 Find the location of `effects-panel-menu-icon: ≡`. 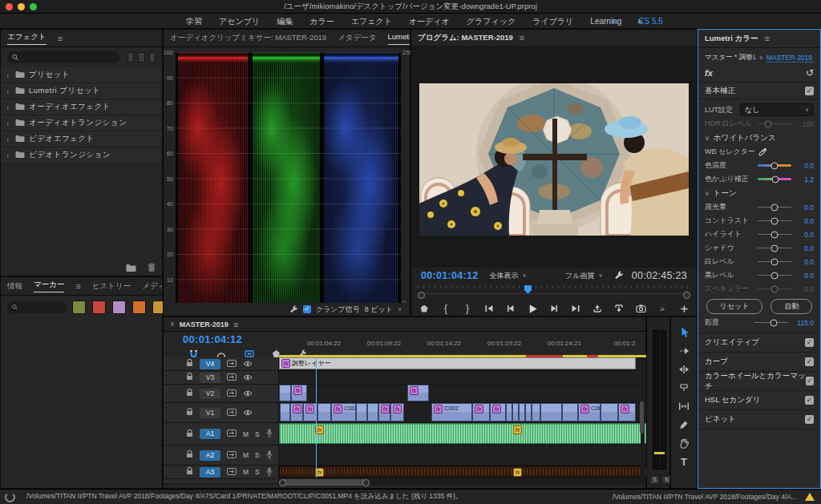

effects-panel-menu-icon: ≡ is located at coordinates (60, 38).